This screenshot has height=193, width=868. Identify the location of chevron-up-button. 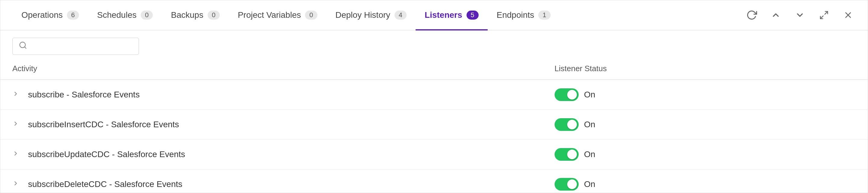
(776, 15).